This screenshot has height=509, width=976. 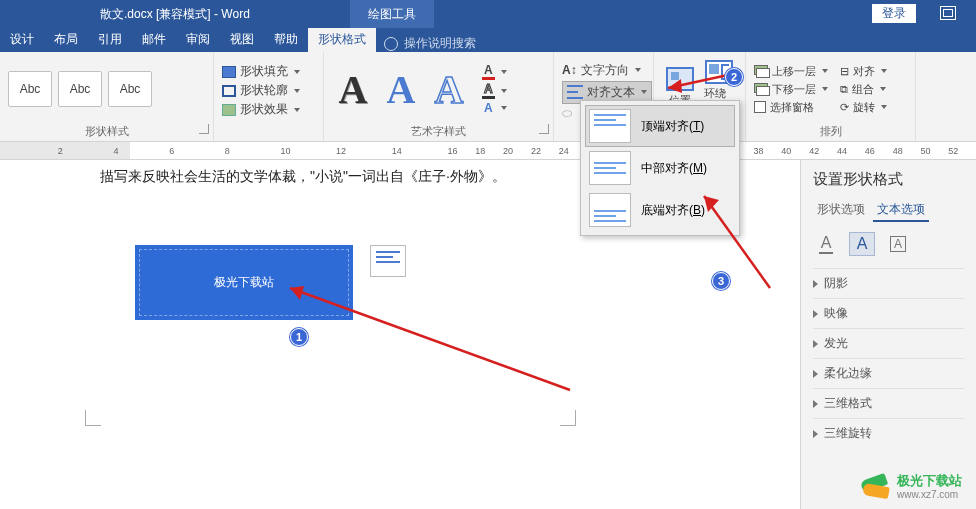 I want to click on shape-text: 极光下载站, so click(x=244, y=282).